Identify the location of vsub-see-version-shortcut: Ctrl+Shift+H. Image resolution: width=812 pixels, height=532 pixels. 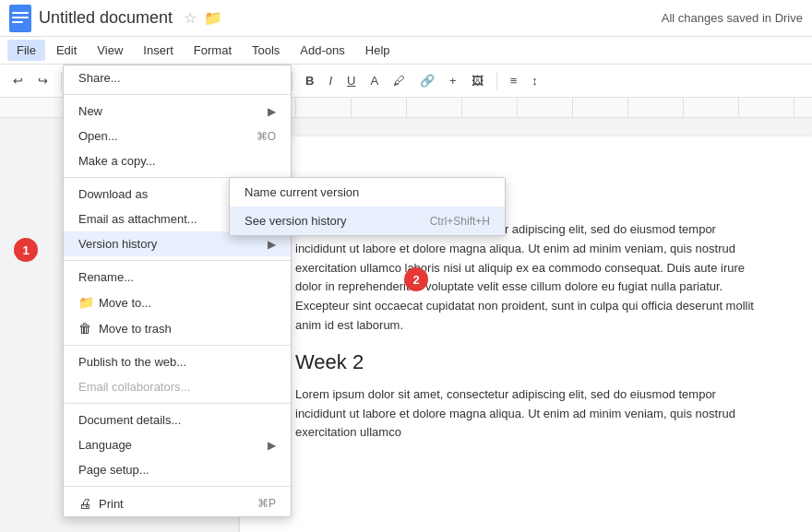
(460, 221).